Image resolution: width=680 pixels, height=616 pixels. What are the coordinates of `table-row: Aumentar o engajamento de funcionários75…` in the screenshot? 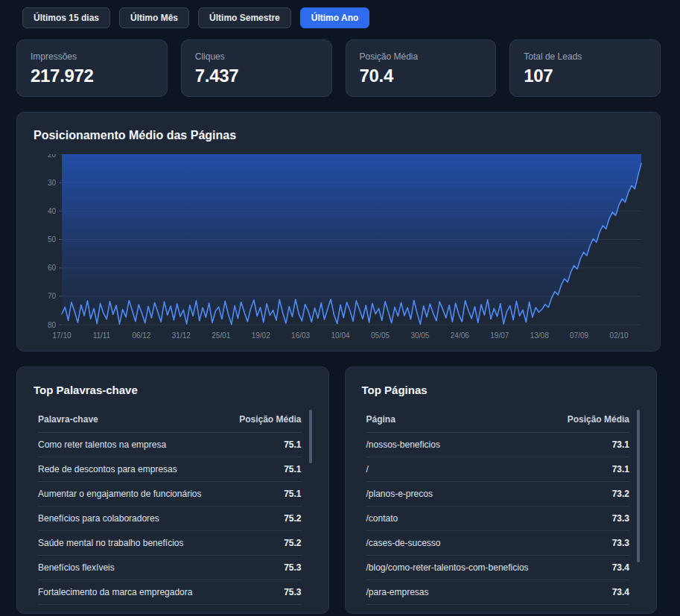 It's located at (170, 495).